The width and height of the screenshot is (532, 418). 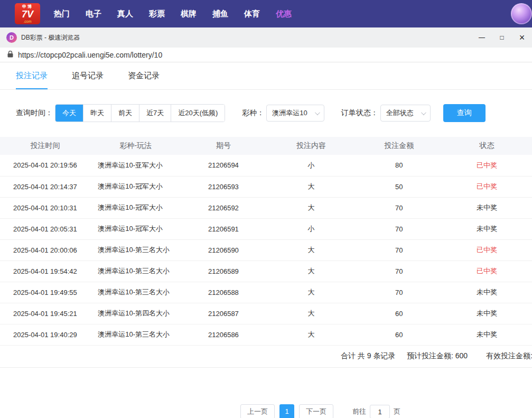 I want to click on cell-bet-time: 2025-04-01 20:19:56, so click(x=45, y=165).